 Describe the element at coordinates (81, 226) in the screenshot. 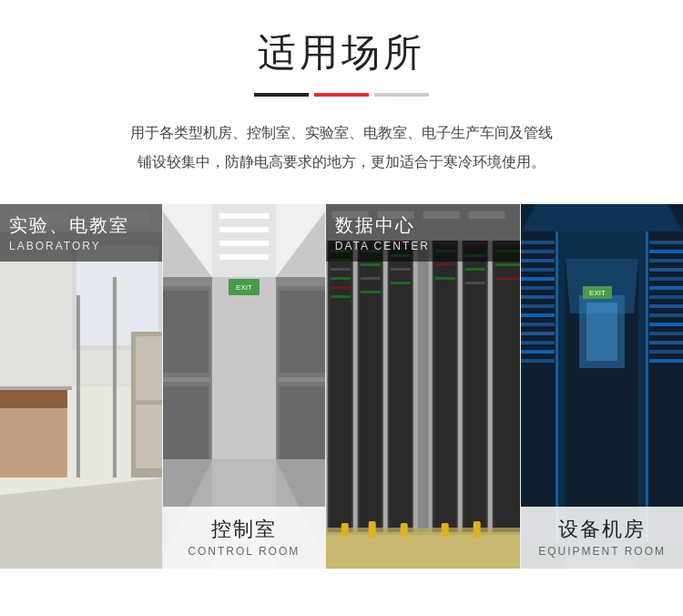

I see `laboratory-zh: 实验、电教室` at that location.